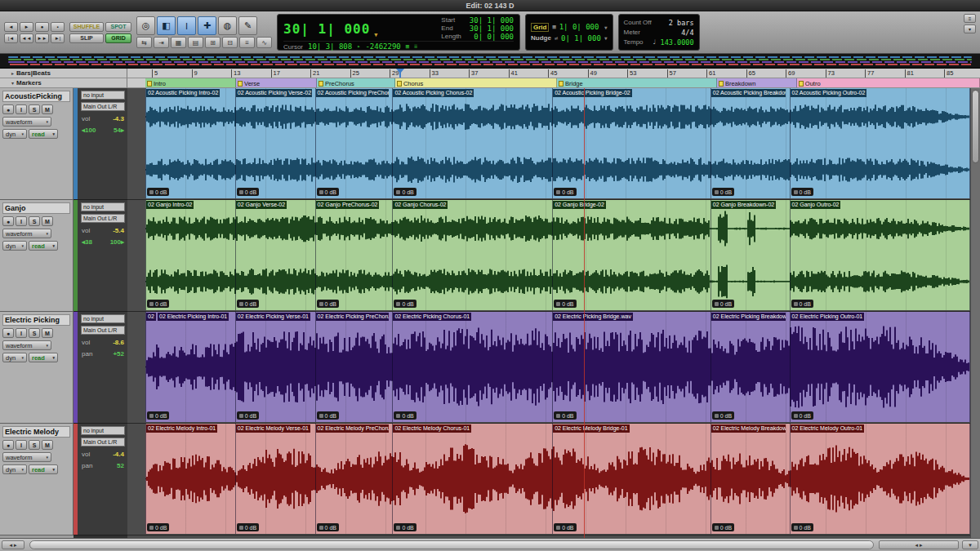 The height and width of the screenshot is (551, 980). I want to click on pan-value: +52, so click(118, 354).